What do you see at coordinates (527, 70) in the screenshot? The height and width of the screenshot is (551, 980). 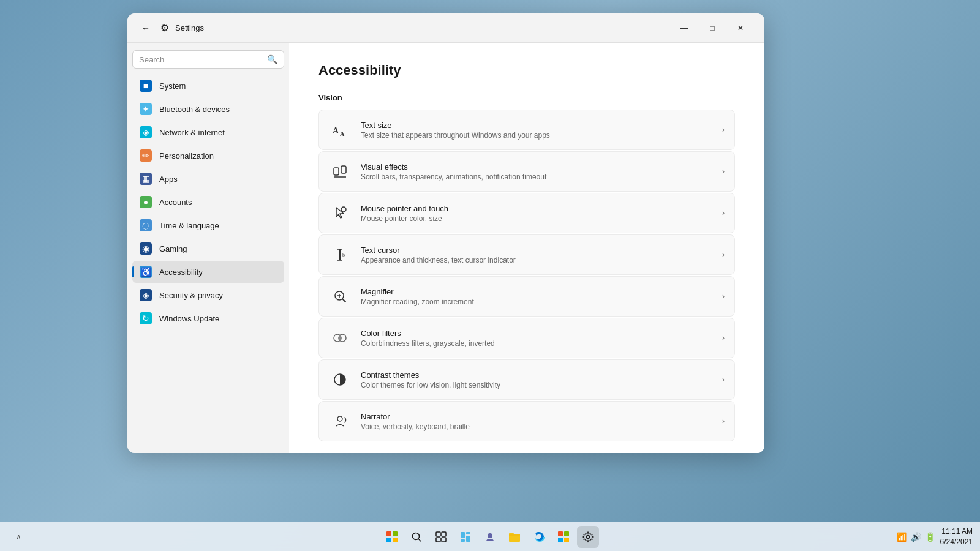 I see `page-title: Accessibility` at bounding box center [527, 70].